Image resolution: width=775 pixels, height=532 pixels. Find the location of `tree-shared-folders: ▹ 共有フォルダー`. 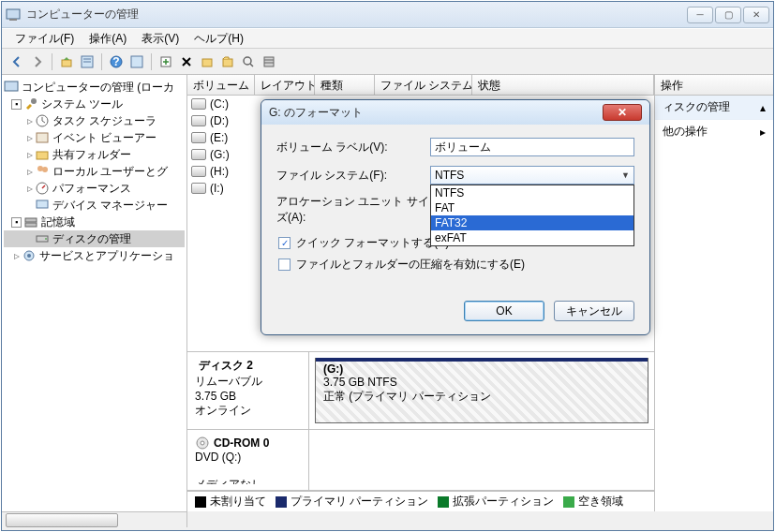

tree-shared-folders: ▹ 共有フォルダー is located at coordinates (94, 155).